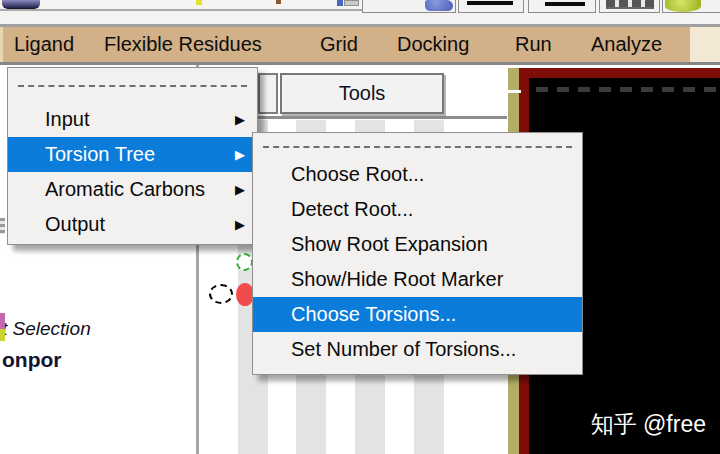 The width and height of the screenshot is (720, 454). I want to click on menu-item-torsion-tree: Torsion Tree ▶, so click(132, 154).